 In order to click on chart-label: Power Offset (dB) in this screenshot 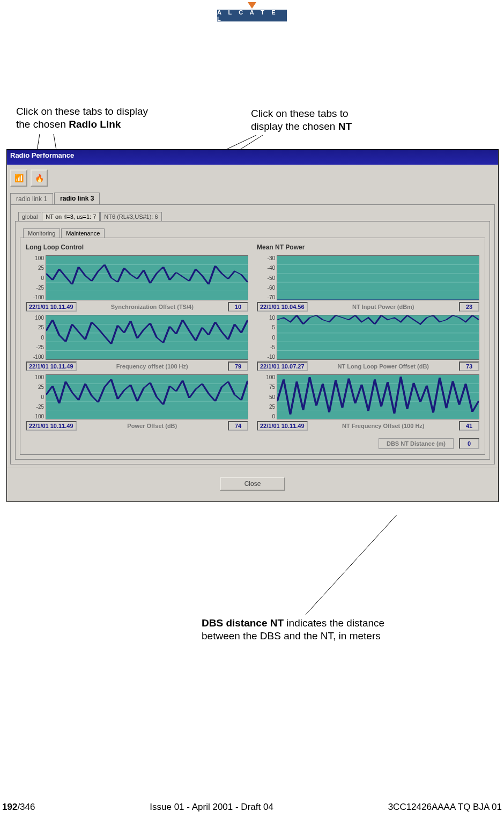, I will do `click(152, 426)`.